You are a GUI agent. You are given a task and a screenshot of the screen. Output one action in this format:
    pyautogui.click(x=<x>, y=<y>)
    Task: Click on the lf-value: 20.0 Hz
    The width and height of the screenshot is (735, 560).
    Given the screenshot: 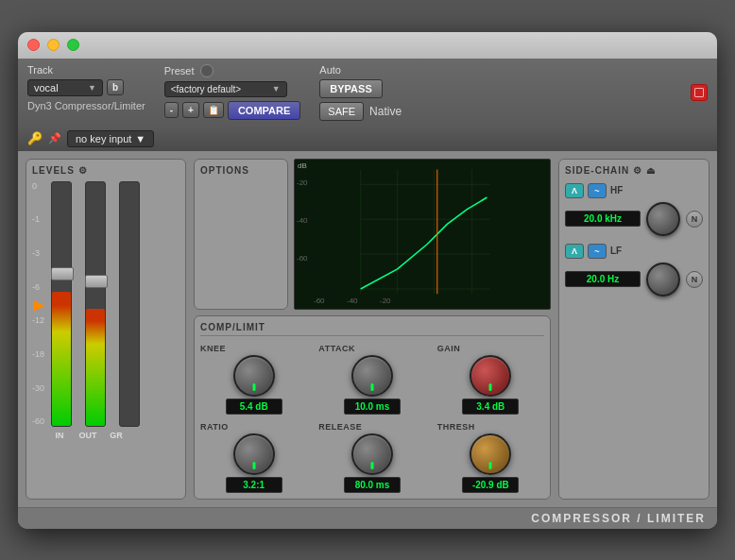 What is the action you would take?
    pyautogui.click(x=603, y=280)
    